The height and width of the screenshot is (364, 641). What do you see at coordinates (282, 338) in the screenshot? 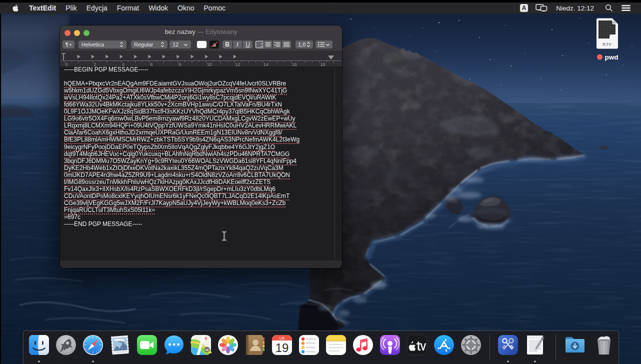
I see `svg-text: LIS` at bounding box center [282, 338].